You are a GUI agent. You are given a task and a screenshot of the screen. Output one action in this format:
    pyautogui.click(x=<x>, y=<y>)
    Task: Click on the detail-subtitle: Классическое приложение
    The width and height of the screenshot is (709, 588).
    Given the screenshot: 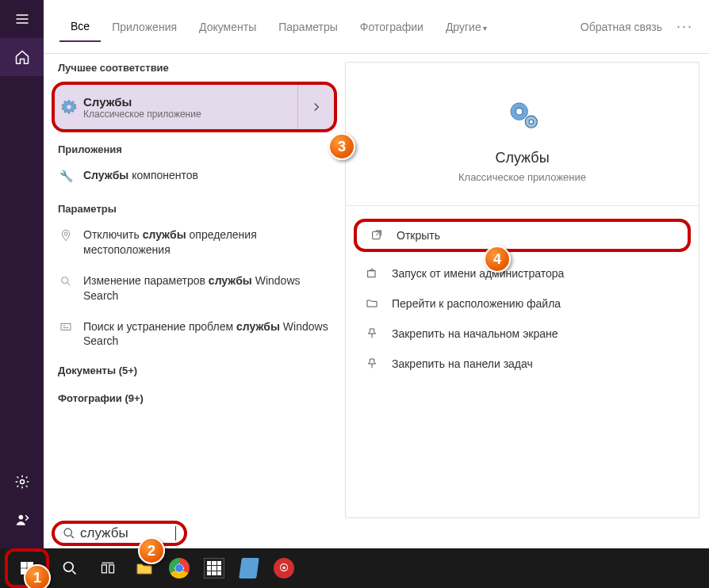 What is the action you would take?
    pyautogui.click(x=522, y=178)
    